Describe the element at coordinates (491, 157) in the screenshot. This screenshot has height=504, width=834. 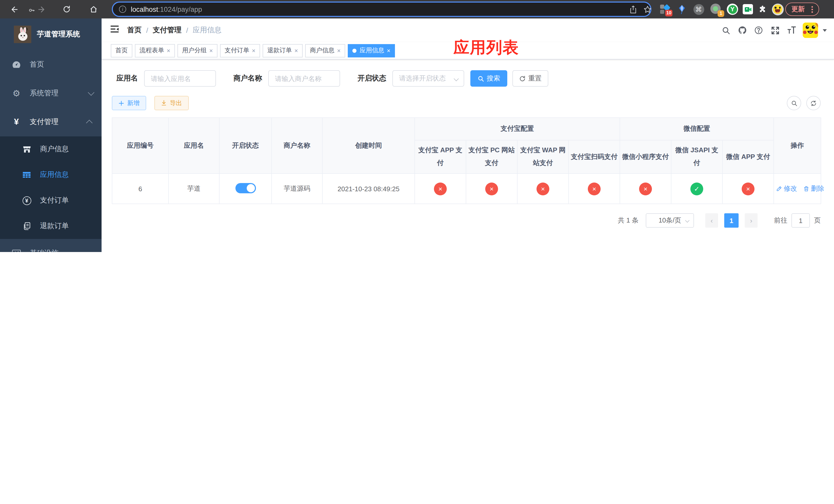
I see `col-header-alipay-pc: 支付宝 PC 网站支付` at that location.